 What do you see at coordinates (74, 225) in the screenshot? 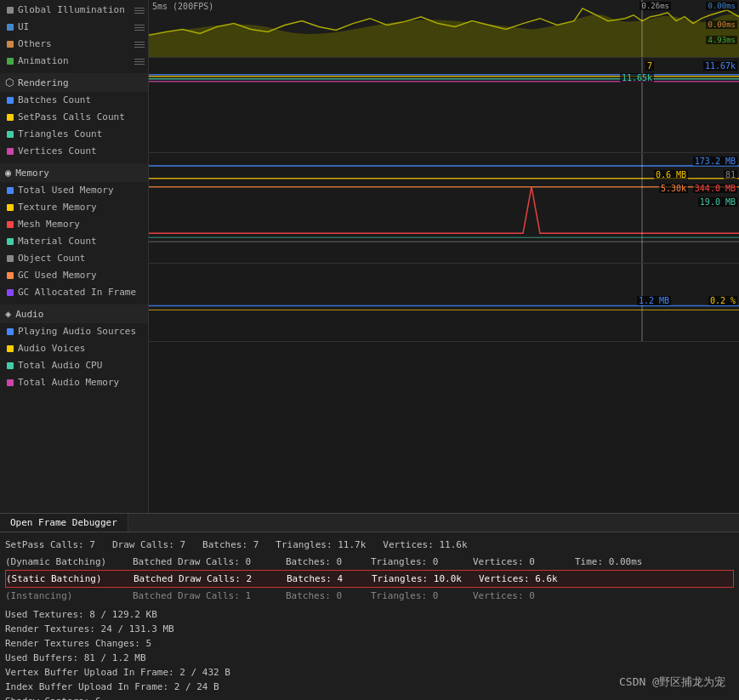
I see `sidebar-item-mesh-memory: Mesh Memory` at bounding box center [74, 225].